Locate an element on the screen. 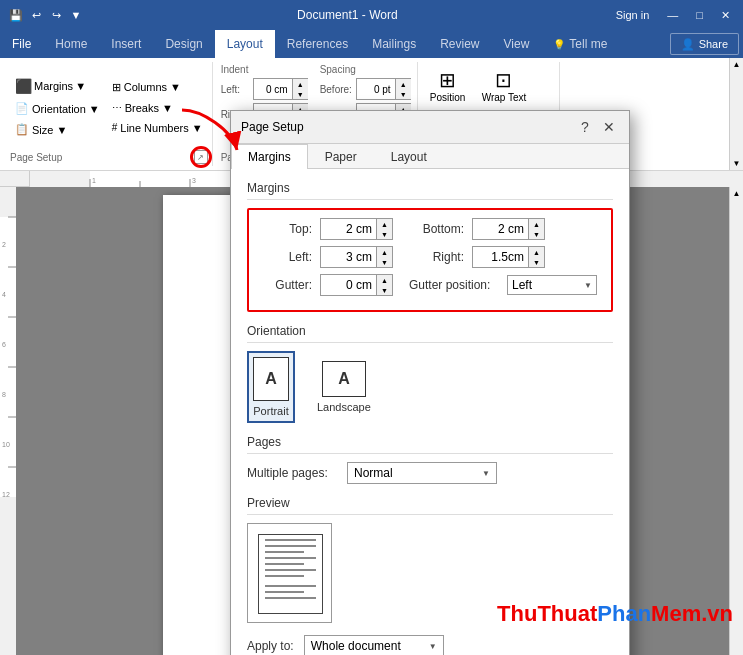 The image size is (743, 655). signin-button: Sign in is located at coordinates (633, 15).